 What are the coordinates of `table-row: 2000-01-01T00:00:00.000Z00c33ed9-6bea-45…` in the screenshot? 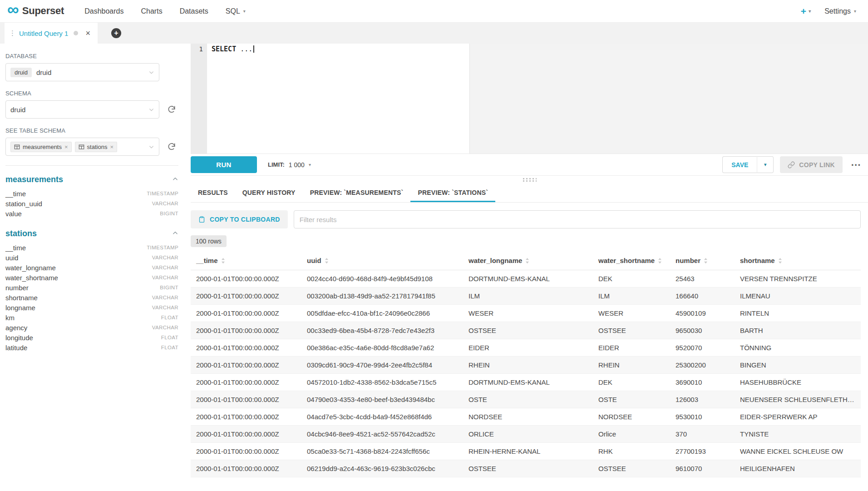 It's located at (526, 331).